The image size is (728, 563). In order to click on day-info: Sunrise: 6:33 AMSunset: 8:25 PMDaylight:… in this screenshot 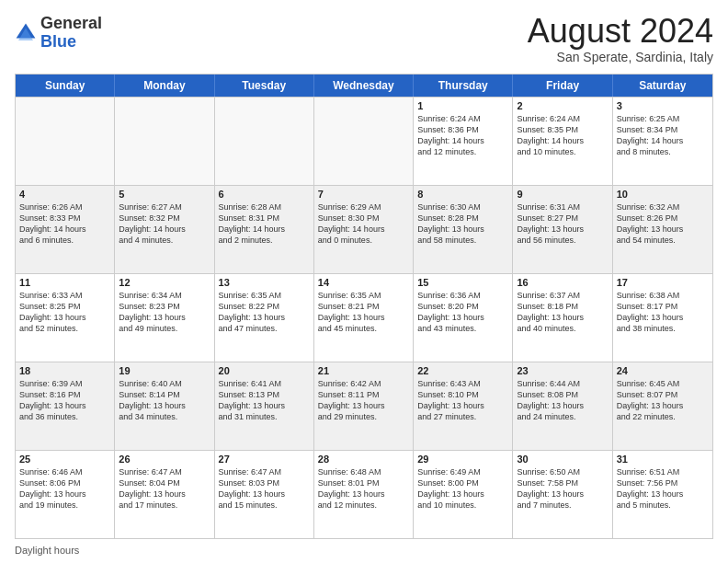, I will do `click(64, 313)`.